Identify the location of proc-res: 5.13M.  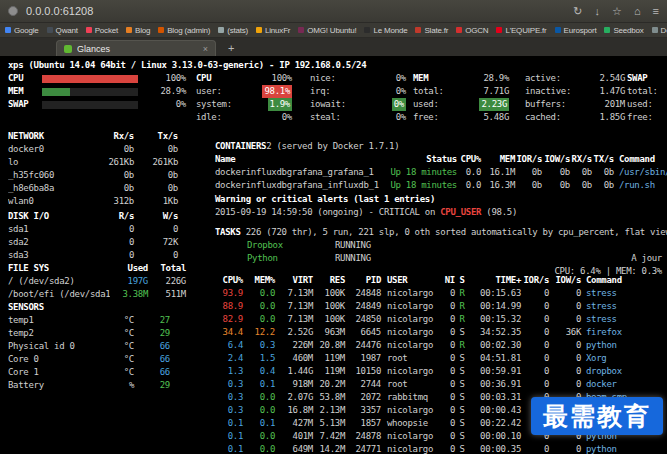
(329, 424).